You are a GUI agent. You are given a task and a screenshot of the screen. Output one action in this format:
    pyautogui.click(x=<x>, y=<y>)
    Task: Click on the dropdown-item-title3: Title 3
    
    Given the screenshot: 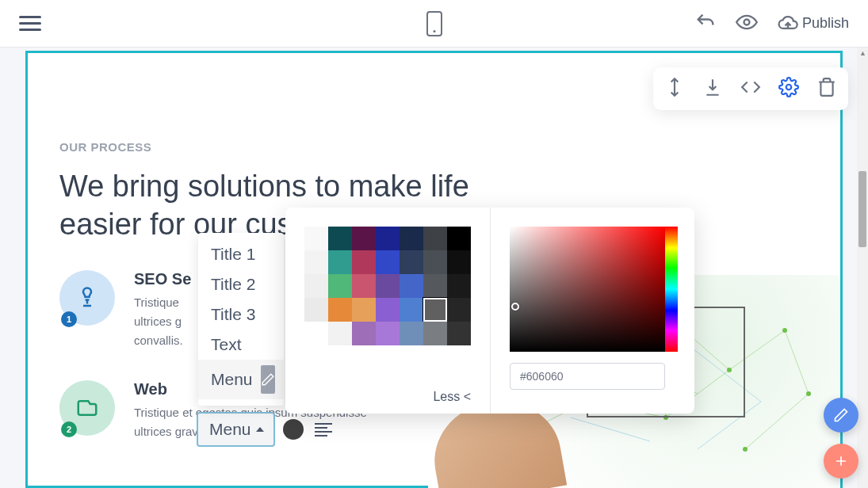 What is the action you would take?
    pyautogui.click(x=241, y=315)
    